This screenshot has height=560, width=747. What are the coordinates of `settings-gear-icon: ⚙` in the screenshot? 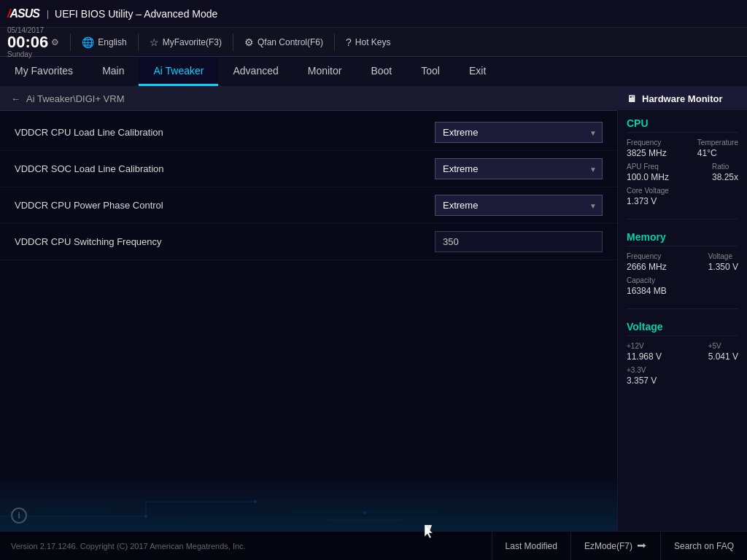 It's located at (55, 42).